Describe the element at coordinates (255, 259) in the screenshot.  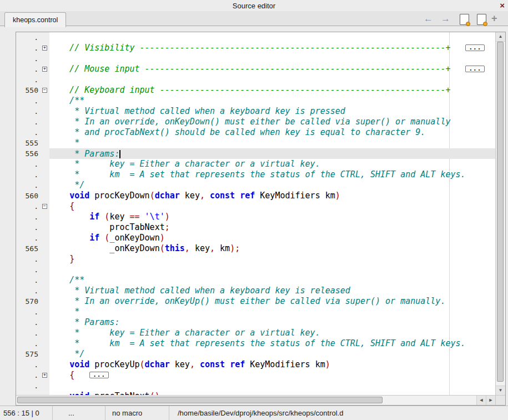
I see `code-line: . }` at that location.